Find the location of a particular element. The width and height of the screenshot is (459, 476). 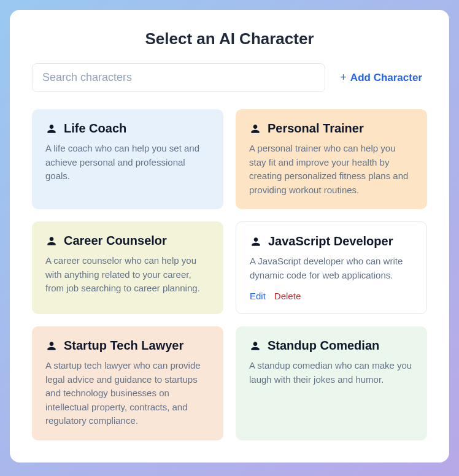

character-name: Career Counselor is located at coordinates (115, 240).